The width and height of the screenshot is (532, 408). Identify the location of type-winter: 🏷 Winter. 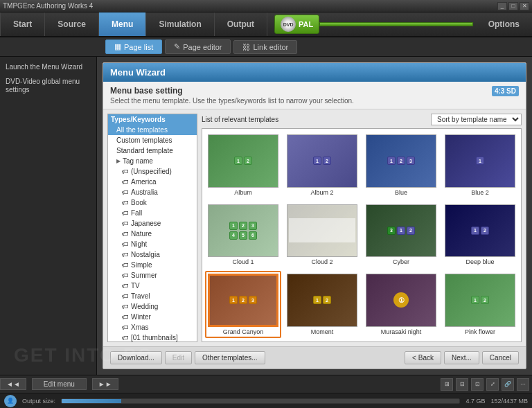
(152, 317).